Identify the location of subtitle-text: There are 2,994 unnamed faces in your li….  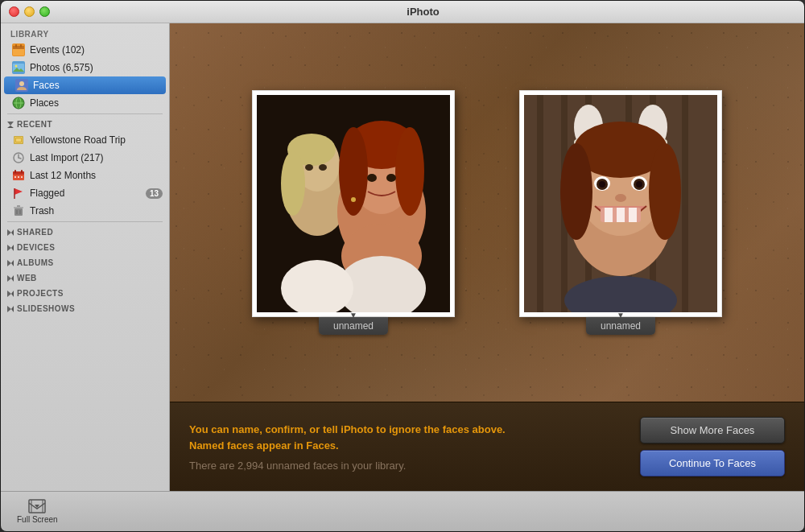
(407, 465).